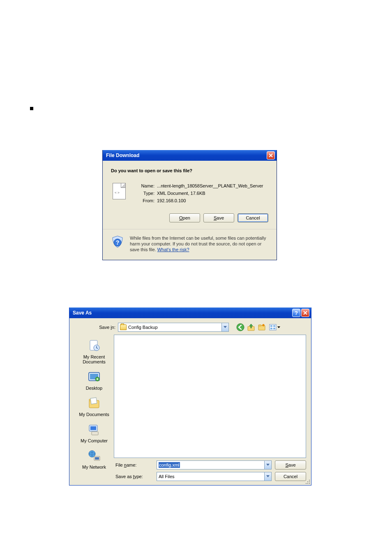  Describe the element at coordinates (251, 327) in the screenshot. I see `up-one-level-button` at that location.